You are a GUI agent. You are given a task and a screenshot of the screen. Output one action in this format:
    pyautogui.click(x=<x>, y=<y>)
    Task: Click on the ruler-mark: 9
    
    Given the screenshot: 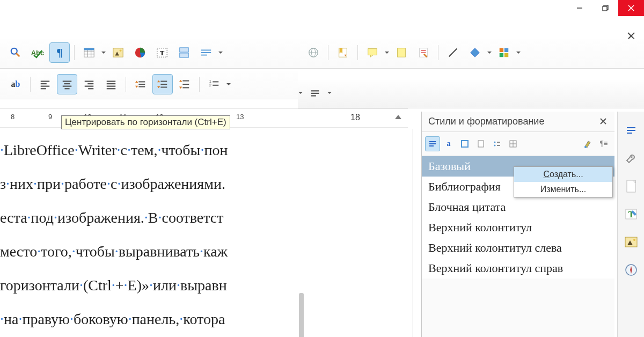 What is the action you would take?
    pyautogui.click(x=50, y=117)
    